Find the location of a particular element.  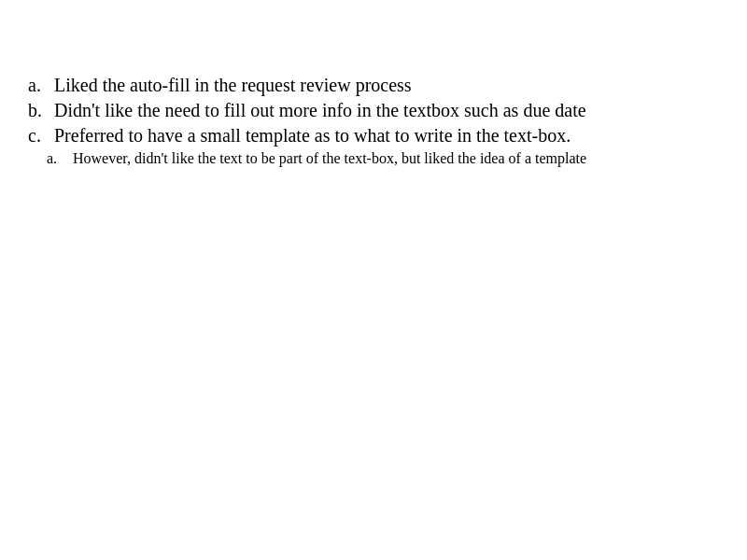

list-text-b: Didn't like the need to fill out more in… is located at coordinates (387, 110).